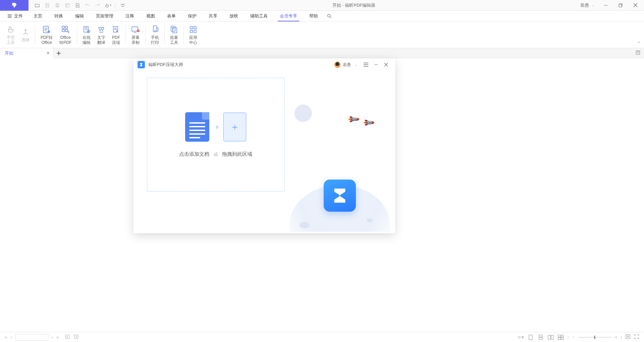 The image size is (644, 342). I want to click on close-tab-icon: ✕, so click(48, 53).